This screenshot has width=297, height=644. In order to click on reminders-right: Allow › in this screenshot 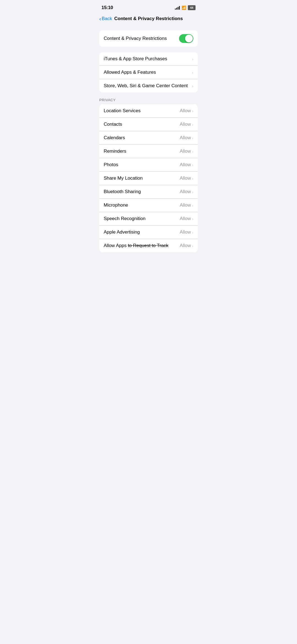, I will do `click(186, 151)`.